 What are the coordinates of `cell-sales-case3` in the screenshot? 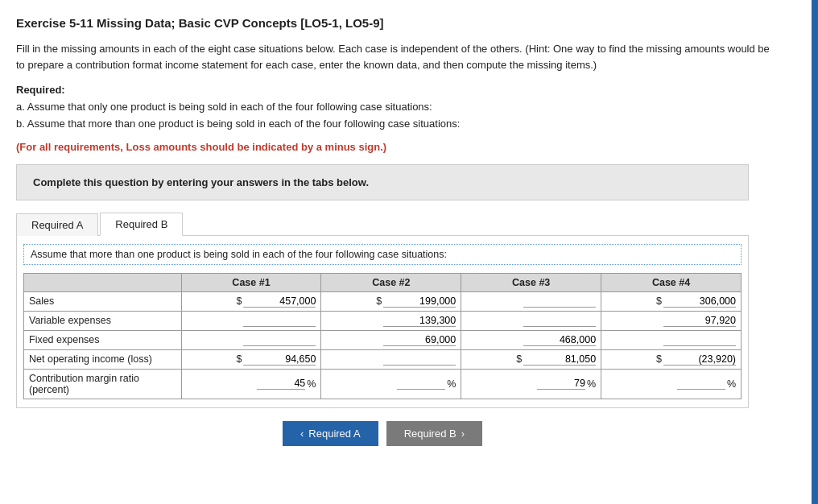 It's located at (531, 301).